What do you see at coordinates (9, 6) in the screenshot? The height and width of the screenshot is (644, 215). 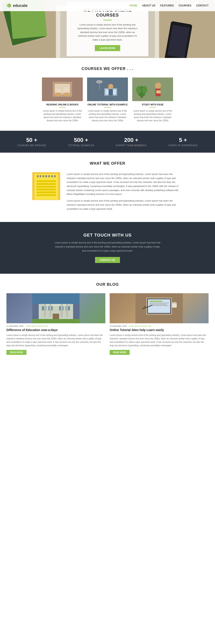 I see `logo-icon` at bounding box center [9, 6].